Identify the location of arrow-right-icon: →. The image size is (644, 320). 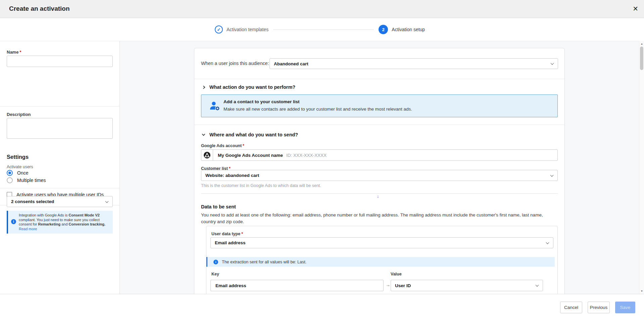
(388, 285).